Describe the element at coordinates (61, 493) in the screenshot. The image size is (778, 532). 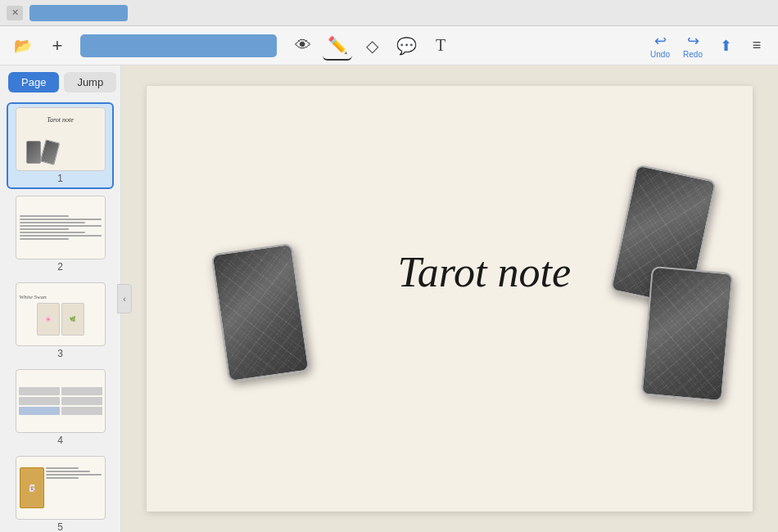
I see `page-item-5: 🃏 5` at that location.